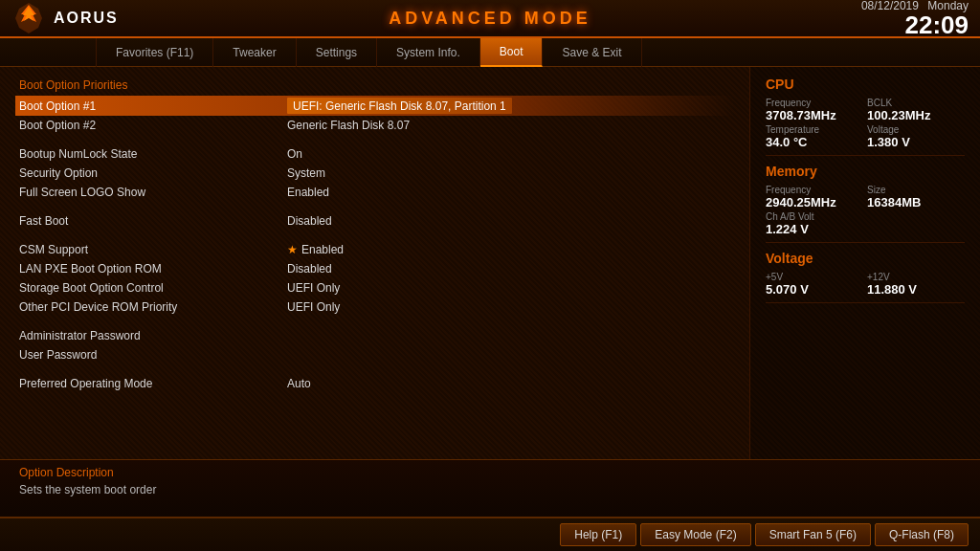  Describe the element at coordinates (865, 258) in the screenshot. I see `info-section-title-voltage: Voltage` at that location.